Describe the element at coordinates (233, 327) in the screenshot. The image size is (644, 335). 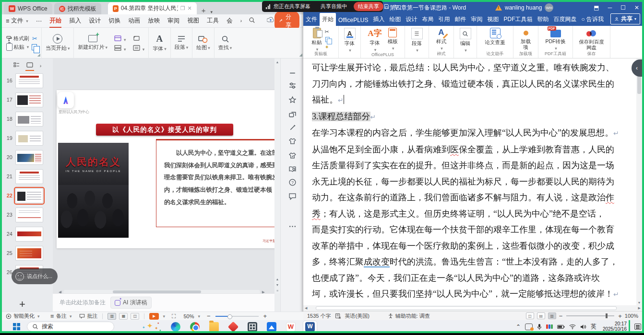
I see `taskbar-app-gem-icon` at that location.